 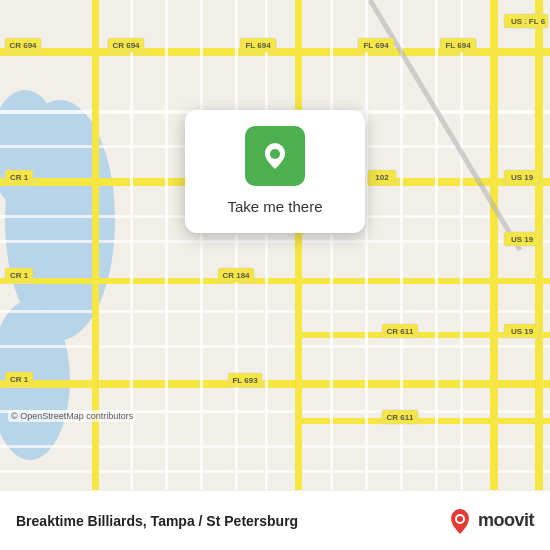 What do you see at coordinates (225, 521) in the screenshot?
I see `location-title: Breaktime Billiards, Tampa / St Petersbu…` at bounding box center [225, 521].